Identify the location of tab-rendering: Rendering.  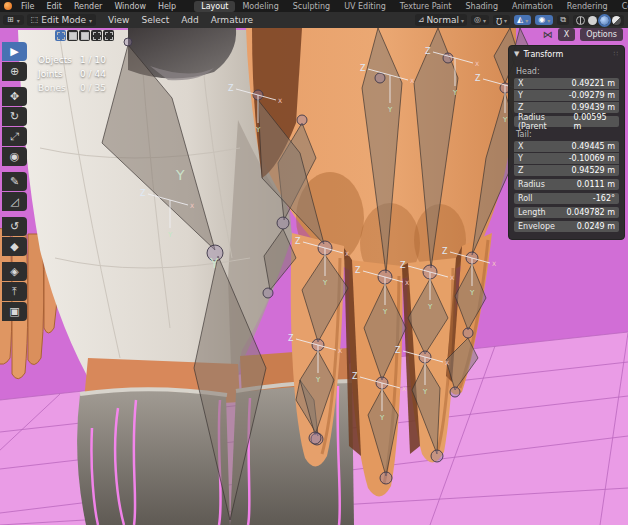
(588, 6).